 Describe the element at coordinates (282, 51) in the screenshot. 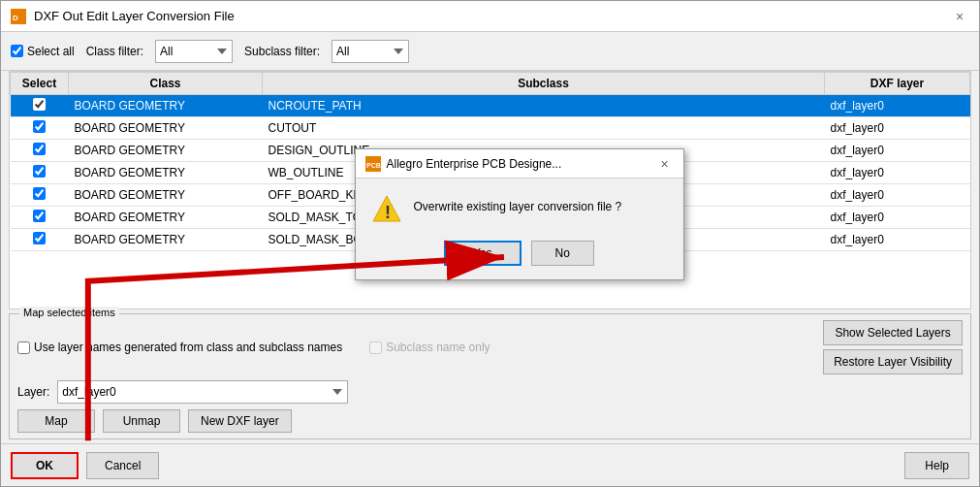

I see `subclass-filter-label: Subclass filter:` at that location.